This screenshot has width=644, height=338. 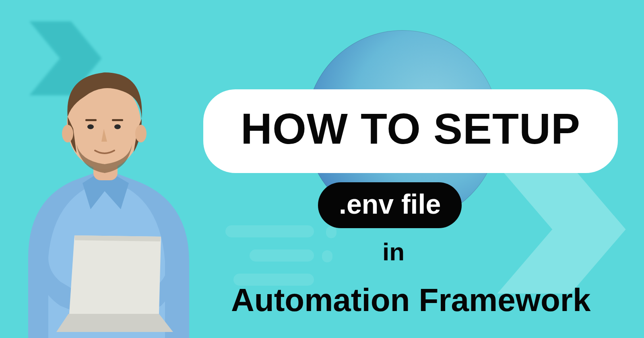 What do you see at coordinates (394, 252) in the screenshot?
I see `word-in: in` at bounding box center [394, 252].